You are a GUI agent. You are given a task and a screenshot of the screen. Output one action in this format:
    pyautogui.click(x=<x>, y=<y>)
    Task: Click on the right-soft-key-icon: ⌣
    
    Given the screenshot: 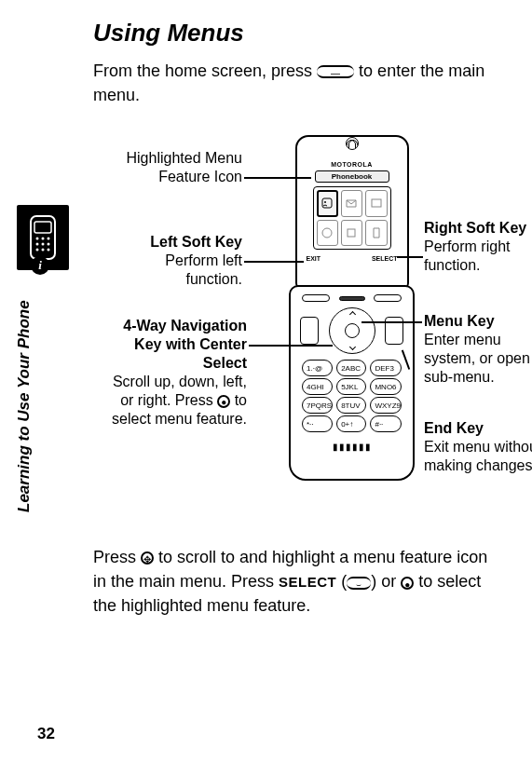 What is the action you would take?
    pyautogui.click(x=359, y=583)
    